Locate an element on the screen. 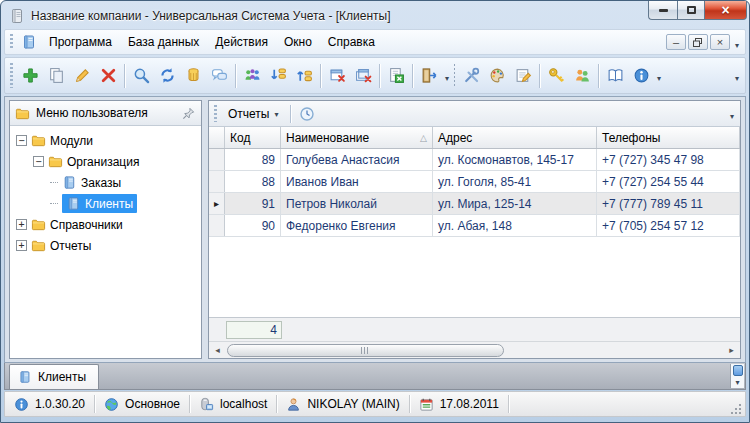  tree-item-zakazy: Заказы is located at coordinates (106, 182).